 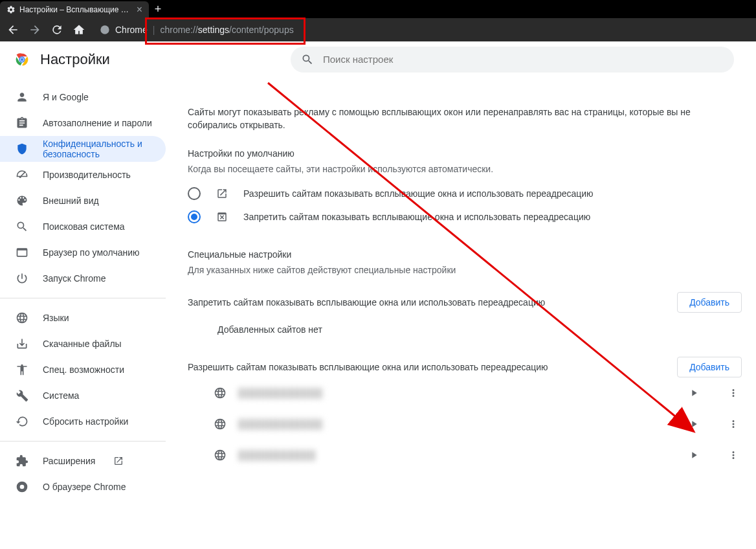 What do you see at coordinates (131, 30) in the screenshot?
I see `omnibox-chip: Chrome` at bounding box center [131, 30].